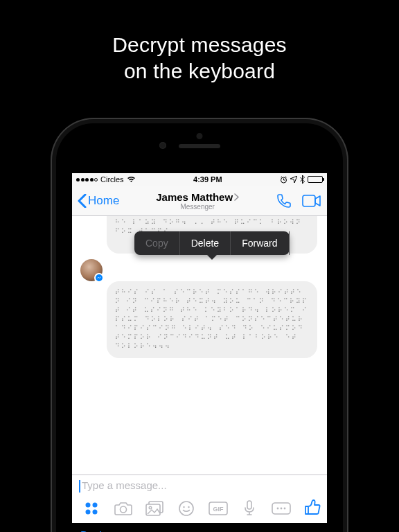 This screenshot has height=532, width=399. I want to click on svg-text: GIF, so click(218, 509).